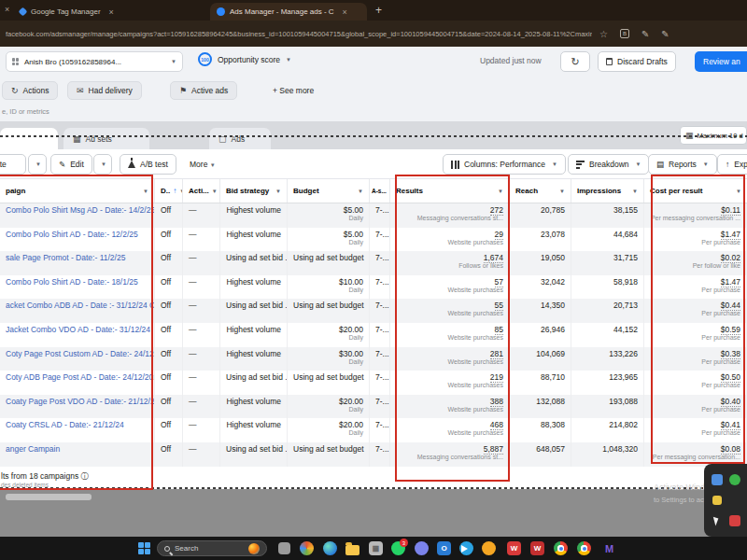 This screenshot has width=747, height=560. I want to click on recorder-camera-icon, so click(717, 480).